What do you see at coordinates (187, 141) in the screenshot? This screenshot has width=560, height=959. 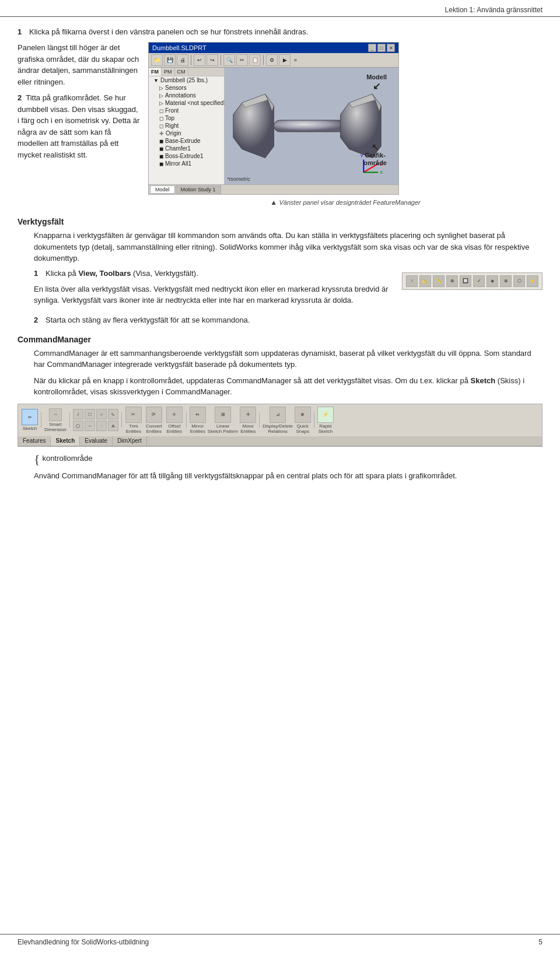 I see `sw-tree-base-extrude: ◼ Base-Extrude` at bounding box center [187, 141].